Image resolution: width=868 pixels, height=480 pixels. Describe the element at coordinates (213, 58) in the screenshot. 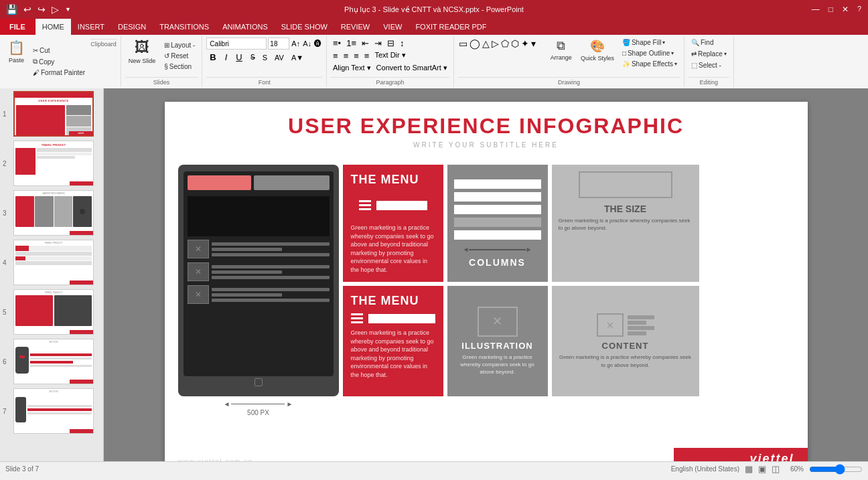

I see `bold-btn: B` at that location.